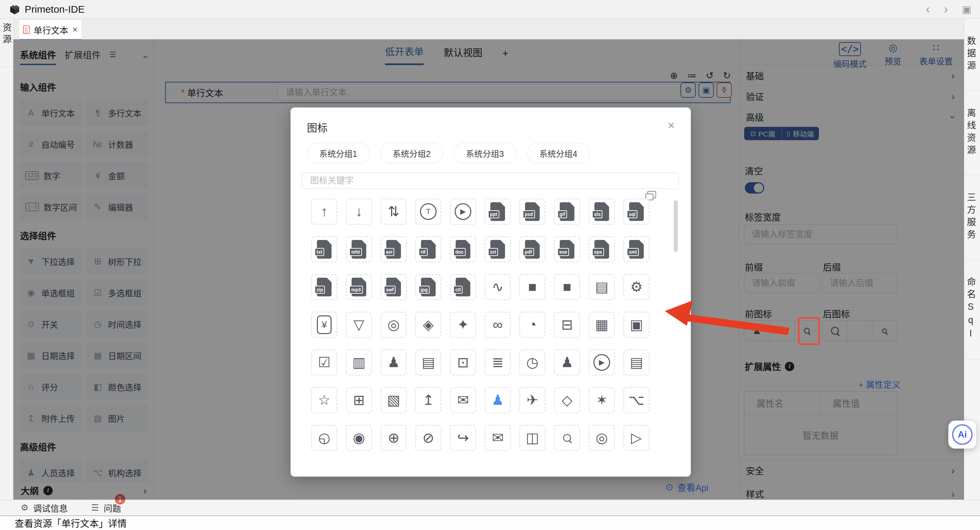 The image size is (980, 530). What do you see at coordinates (14, 9) in the screenshot?
I see `app-logo-icon` at bounding box center [14, 9].